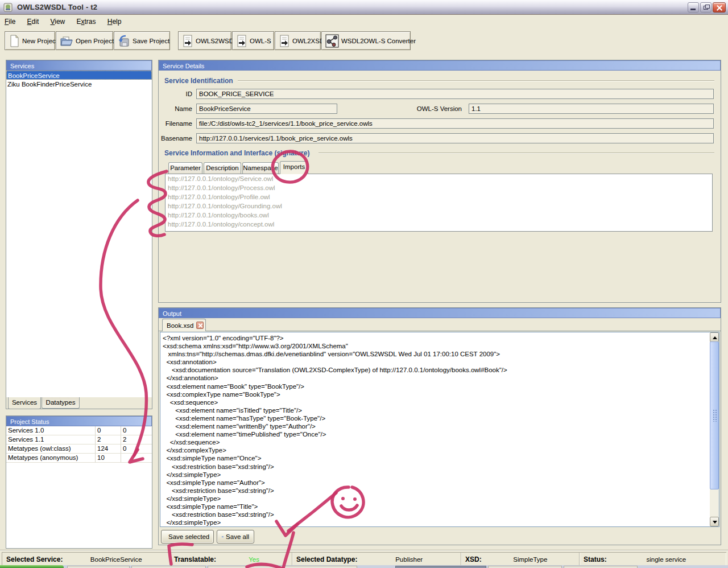 This screenshot has width=728, height=568. I want to click on selected-datatype-value: Publisher, so click(409, 559).